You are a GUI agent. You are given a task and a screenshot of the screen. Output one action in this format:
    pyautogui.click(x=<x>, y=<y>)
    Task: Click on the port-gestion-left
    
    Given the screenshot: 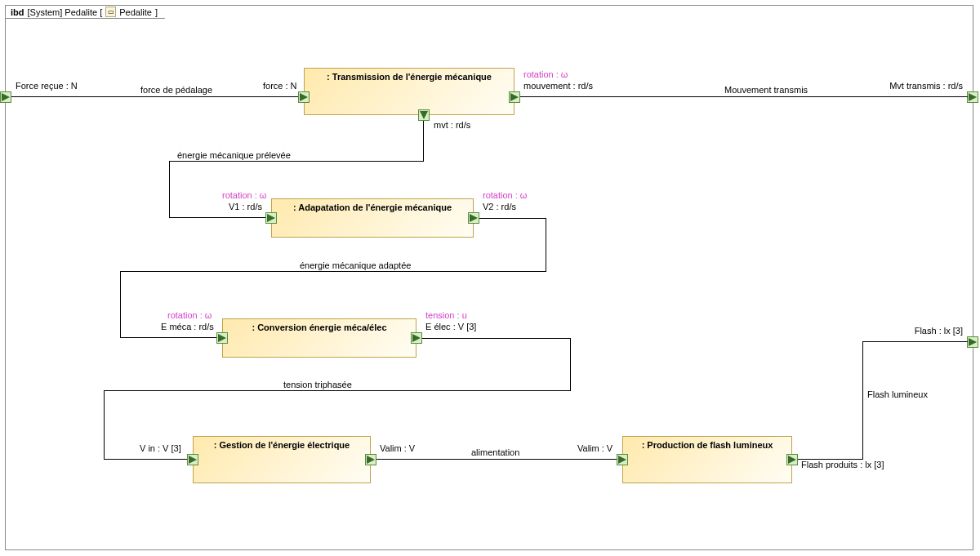 What is the action you would take?
    pyautogui.click(x=193, y=460)
    